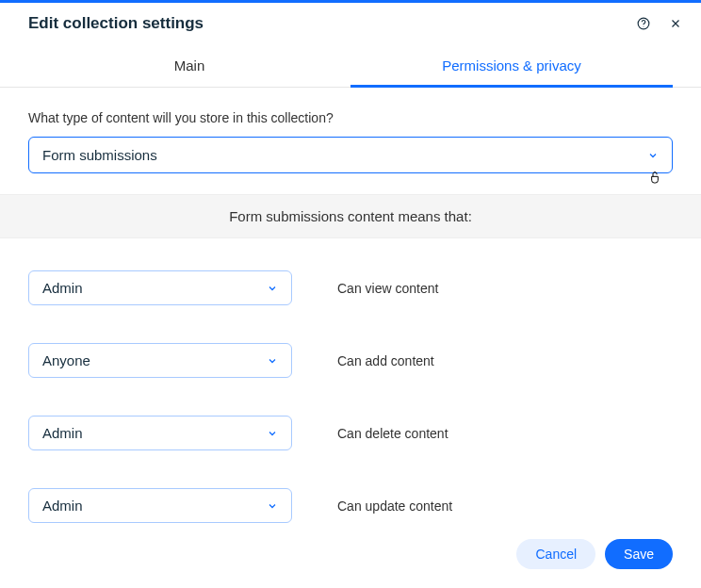 This screenshot has width=701, height=588. Describe the element at coordinates (660, 24) in the screenshot. I see `header-actions` at that location.